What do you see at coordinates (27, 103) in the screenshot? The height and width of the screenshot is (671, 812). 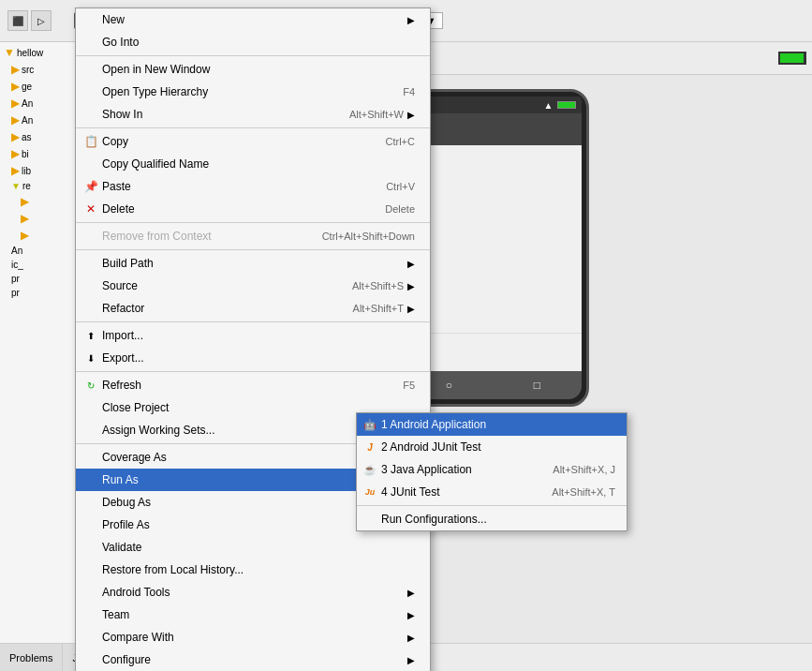 I see `an-label: An` at bounding box center [27, 103].